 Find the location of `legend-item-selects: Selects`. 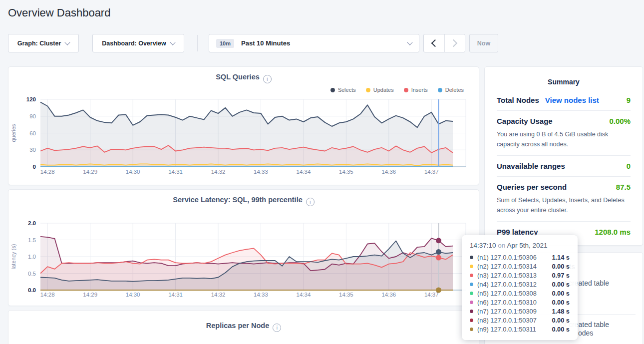

legend-item-selects: Selects is located at coordinates (343, 90).